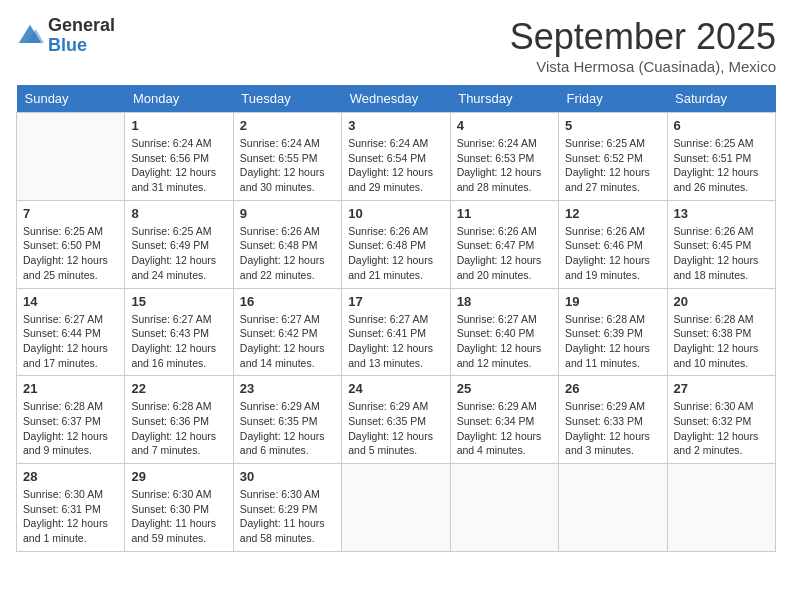 This screenshot has width=792, height=612. I want to click on day-number: 26, so click(612, 388).